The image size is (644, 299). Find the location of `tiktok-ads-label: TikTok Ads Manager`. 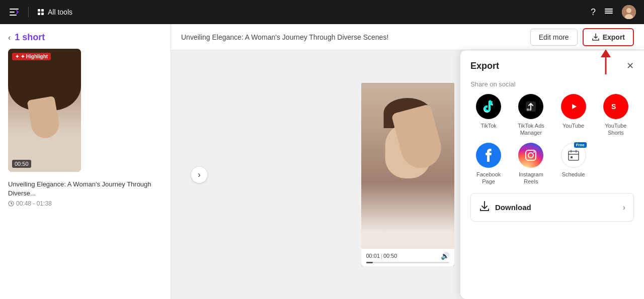

tiktok-ads-label: TikTok Ads Manager is located at coordinates (531, 130).